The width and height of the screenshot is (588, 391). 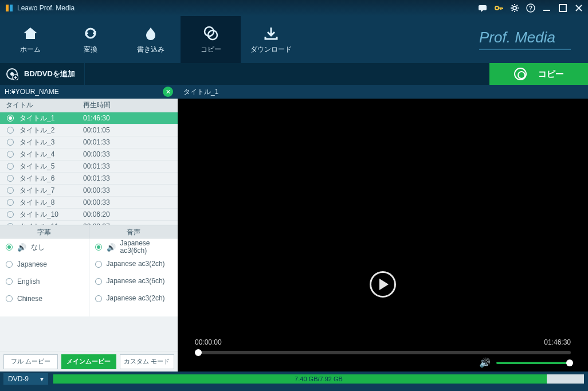 I want to click on volume-icon: 🔊, so click(x=485, y=362).